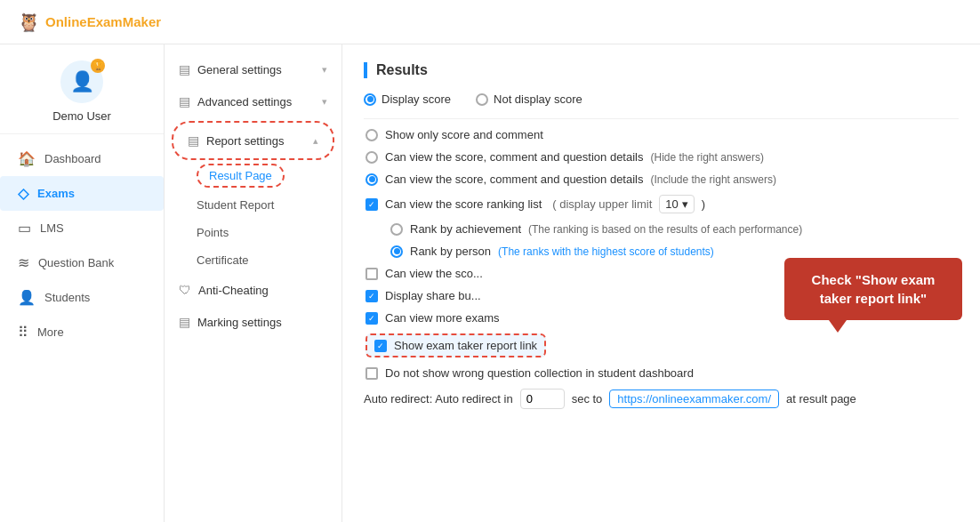 This screenshot has width=980, height=522. Describe the element at coordinates (240, 176) in the screenshot. I see `submenu-item-result-page: Result Page` at that location.